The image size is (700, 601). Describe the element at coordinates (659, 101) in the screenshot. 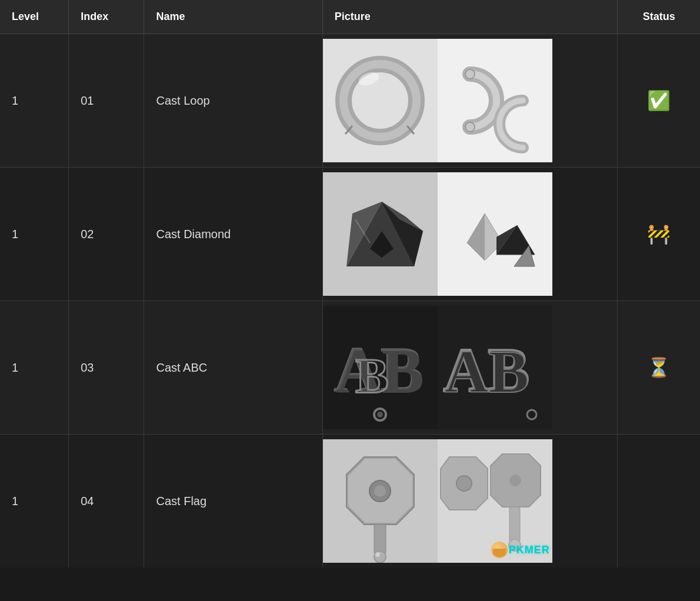

I see `status-icon-completed: ✅` at that location.